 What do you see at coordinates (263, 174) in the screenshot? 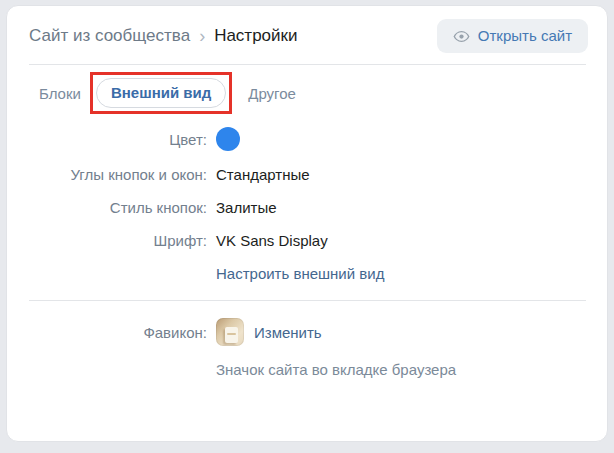
I see `corners-value: Стандартные` at bounding box center [263, 174].